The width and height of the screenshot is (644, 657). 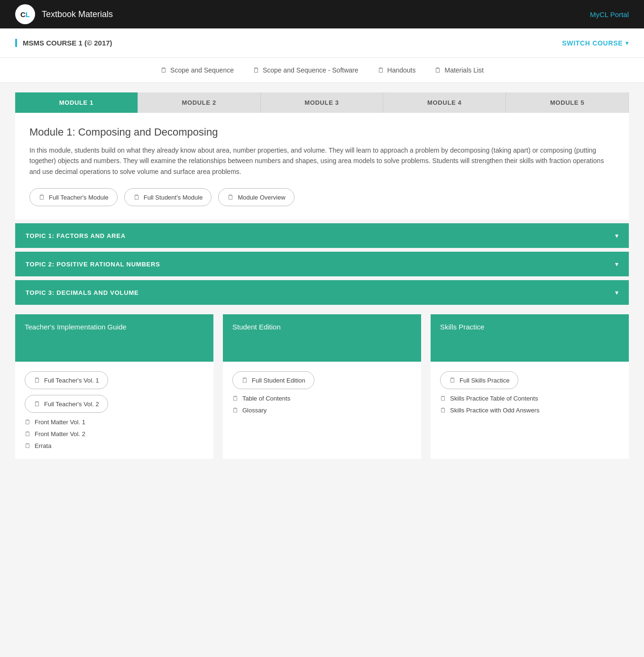 I want to click on module-tab-5: MODULE 5, so click(x=567, y=102).